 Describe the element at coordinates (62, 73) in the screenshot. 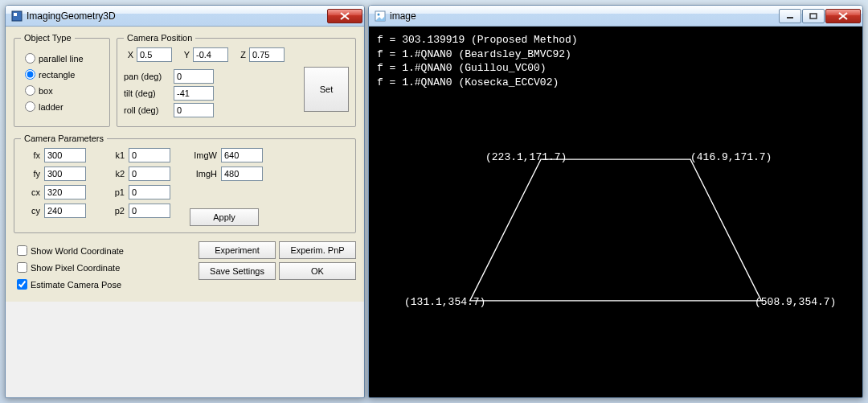

I see `radio-rectangle: rectangle` at that location.